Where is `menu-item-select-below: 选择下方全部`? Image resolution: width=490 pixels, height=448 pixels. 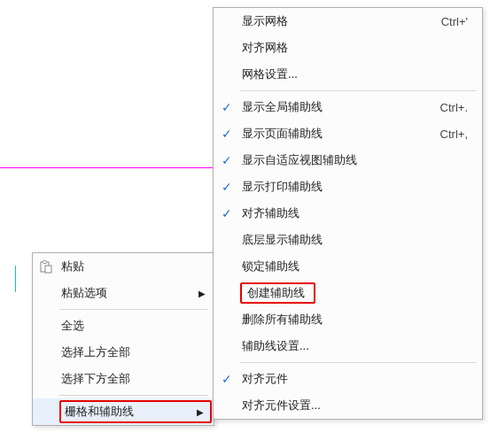 menu-item-select-below: 选择下方全部 is located at coordinates (123, 379).